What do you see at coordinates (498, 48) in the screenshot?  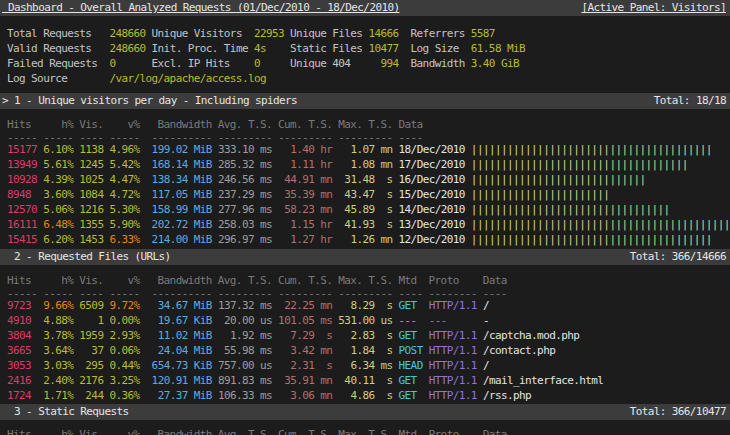 I see `summary-value: 61.58 MiB` at bounding box center [498, 48].